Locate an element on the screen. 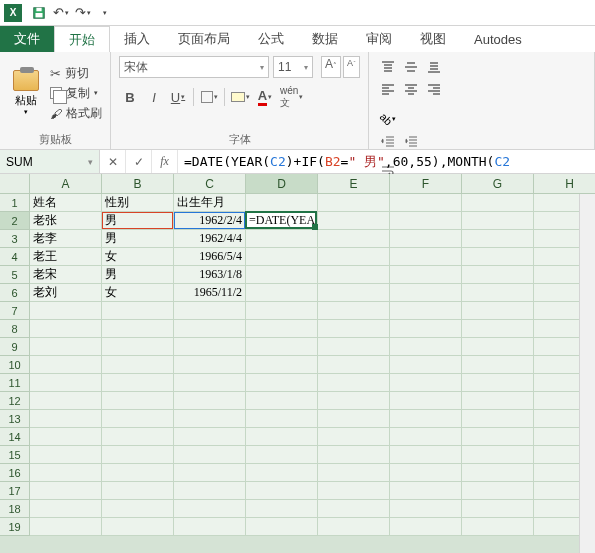 This screenshot has width=595, height=553. row-header-11: 11 is located at coordinates (15, 383).